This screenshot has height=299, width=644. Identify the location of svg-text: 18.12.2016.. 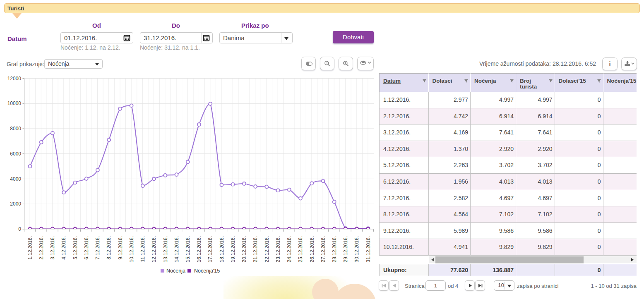
(222, 249).